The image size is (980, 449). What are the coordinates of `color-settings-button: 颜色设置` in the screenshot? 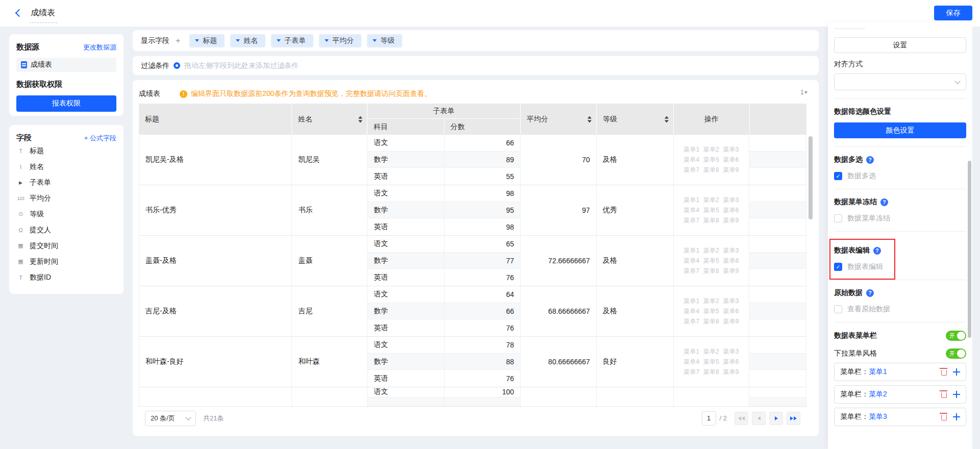 It's located at (900, 131).